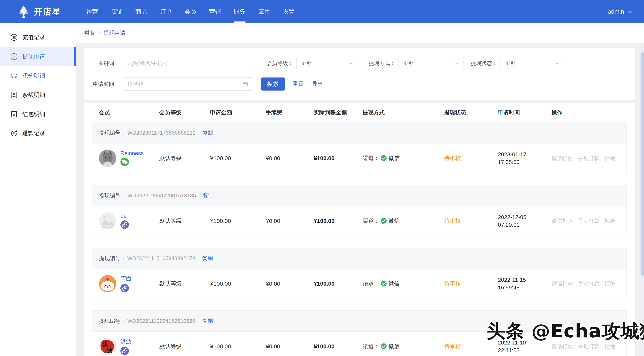 The image size is (644, 356). Describe the element at coordinates (34, 56) in the screenshot. I see `sidebar-item-label: 提现申请` at that location.